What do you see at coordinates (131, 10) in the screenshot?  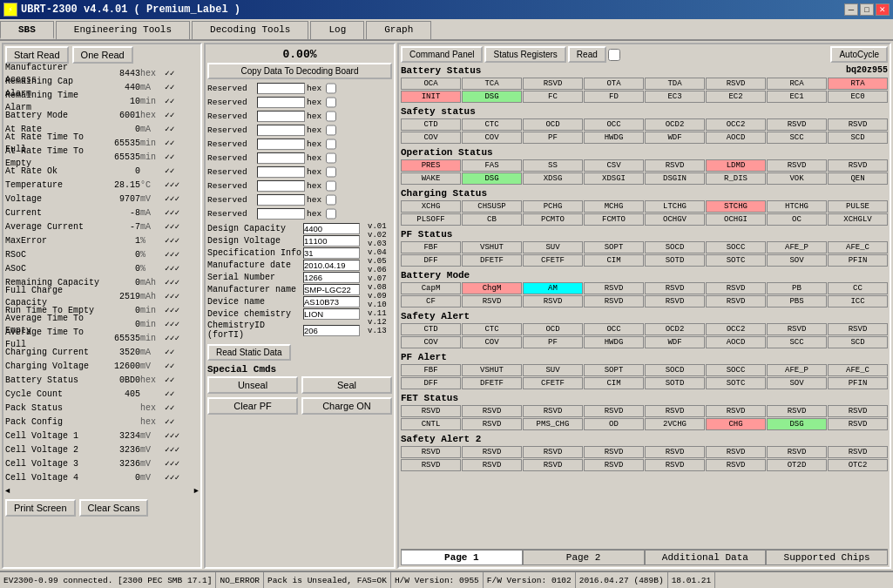 I see `app-title: UBRT-2300 v4.4.01 ( Premium_Label )` at bounding box center [131, 10].